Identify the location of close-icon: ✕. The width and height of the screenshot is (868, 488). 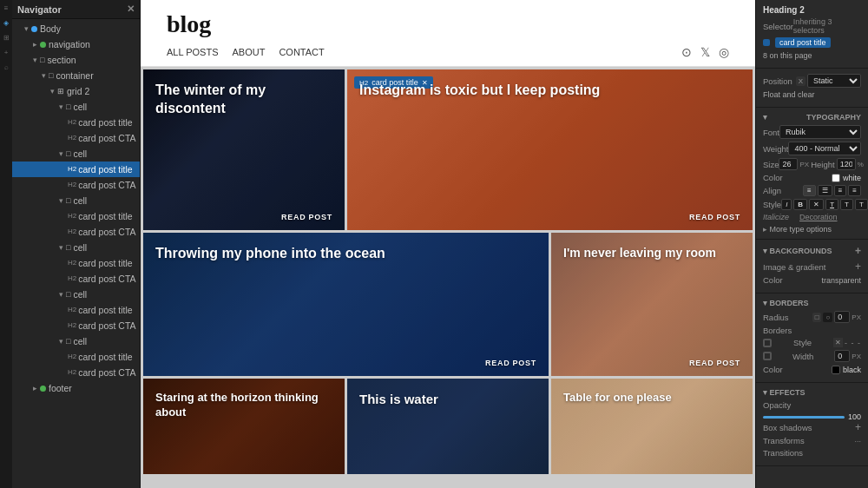
(130, 9).